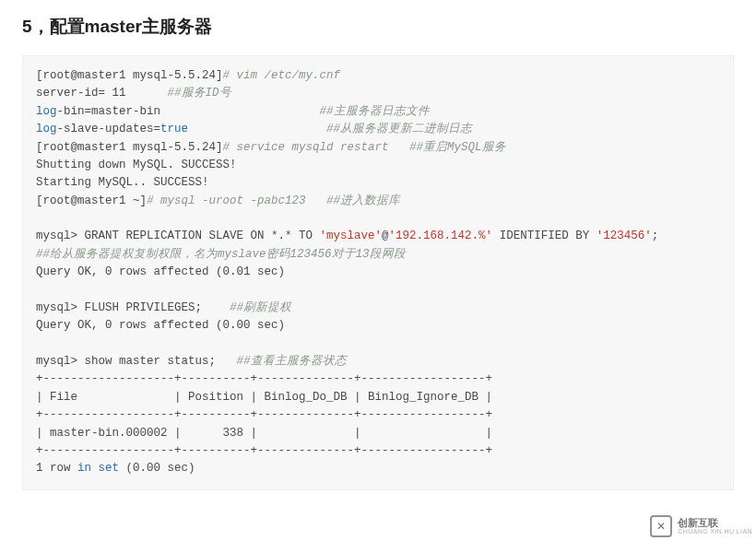 Image resolution: width=756 pixels, height=541 pixels. I want to click on code-line: log-slave-updates=true ##从服务器更新二进制日志, so click(378, 129).